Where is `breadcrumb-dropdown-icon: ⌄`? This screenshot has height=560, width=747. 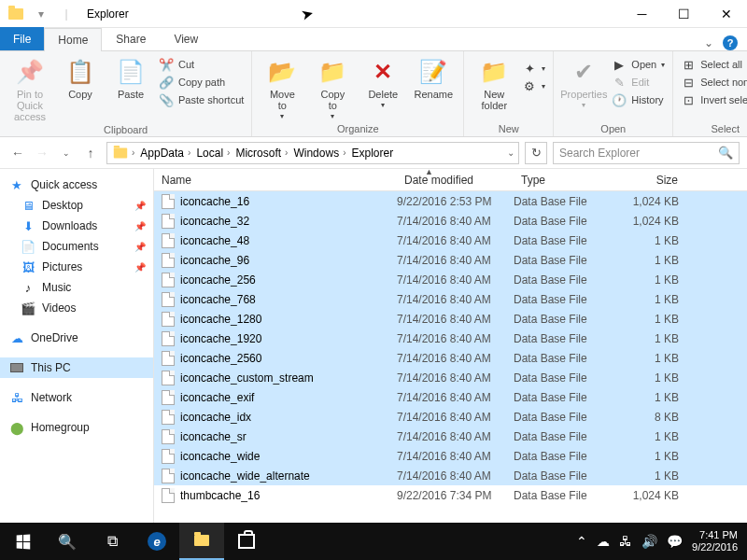 breadcrumb-dropdown-icon: ⌄ is located at coordinates (511, 153).